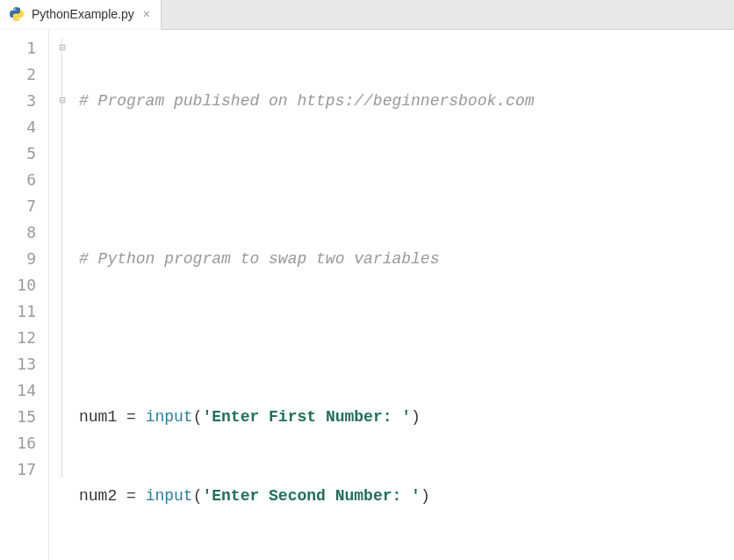 This screenshot has width=734, height=560. Describe the element at coordinates (18, 470) in the screenshot. I see `line-number: 17` at that location.